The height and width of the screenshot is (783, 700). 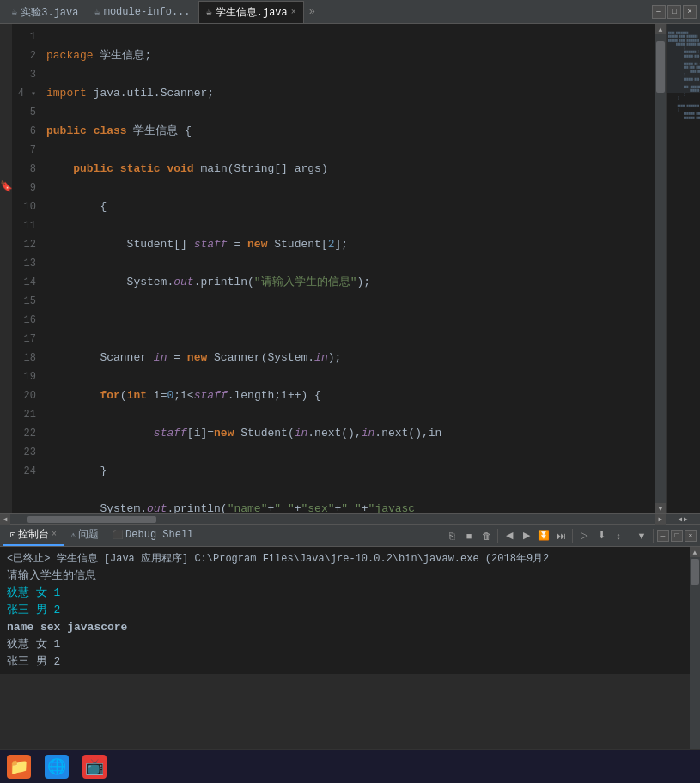 I want to click on code-line-10: for(int i=0;i<staff.length;i++) {, so click(x=350, y=396).